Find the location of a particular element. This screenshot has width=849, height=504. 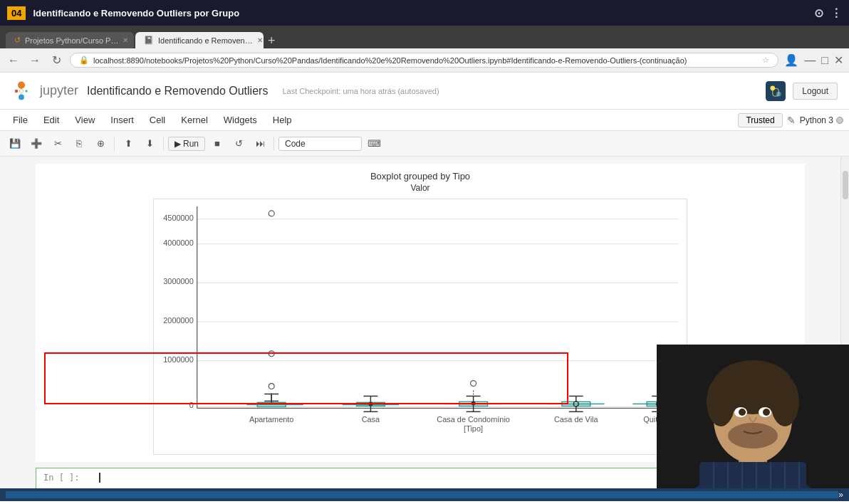

tab-identificando: 📓 Identificando e Removen… ✕ is located at coordinates (199, 40).